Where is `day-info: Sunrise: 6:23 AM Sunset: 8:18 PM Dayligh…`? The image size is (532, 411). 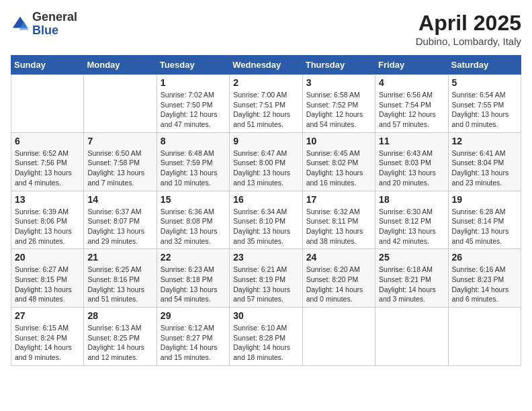 day-info: Sunrise: 6:23 AM Sunset: 8:18 PM Dayligh… is located at coordinates (193, 285).